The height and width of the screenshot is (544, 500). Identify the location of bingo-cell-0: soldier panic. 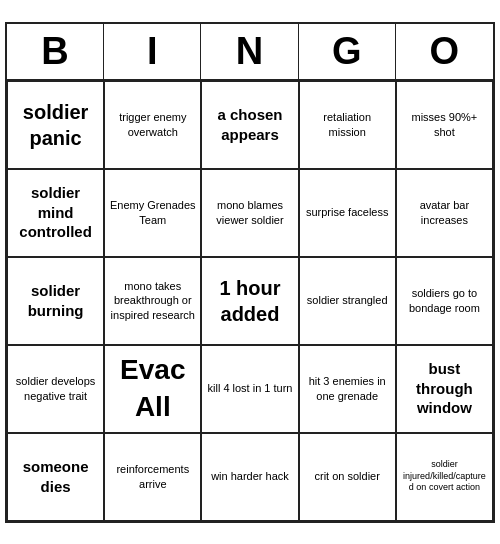
(56, 125).